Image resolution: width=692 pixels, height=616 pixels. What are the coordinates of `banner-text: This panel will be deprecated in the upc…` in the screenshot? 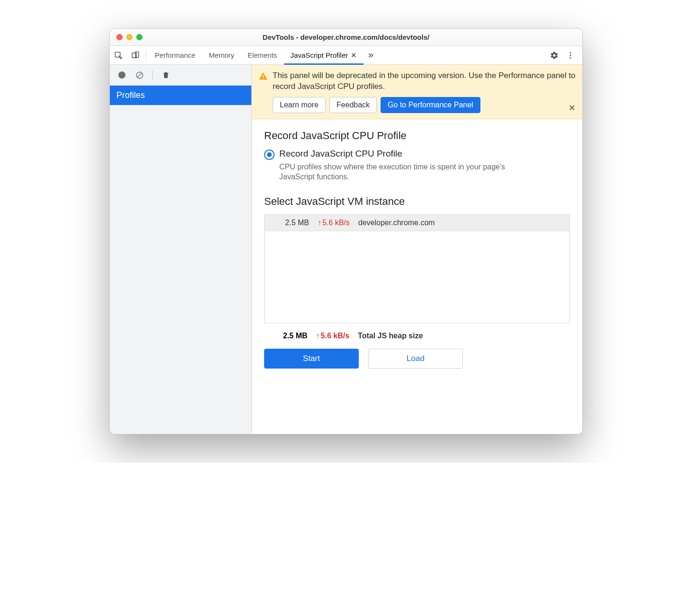 It's located at (424, 81).